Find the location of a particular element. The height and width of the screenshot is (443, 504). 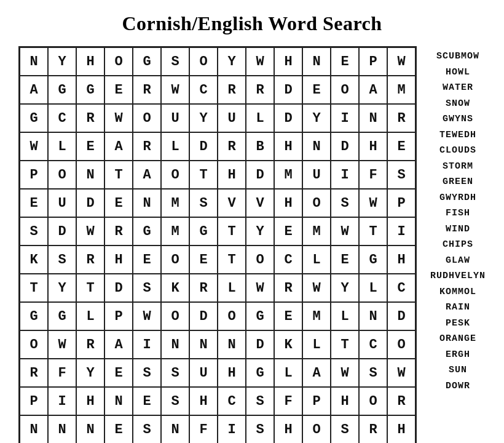

grid-row: TYTDSKRLWRWYLC is located at coordinates (218, 288).